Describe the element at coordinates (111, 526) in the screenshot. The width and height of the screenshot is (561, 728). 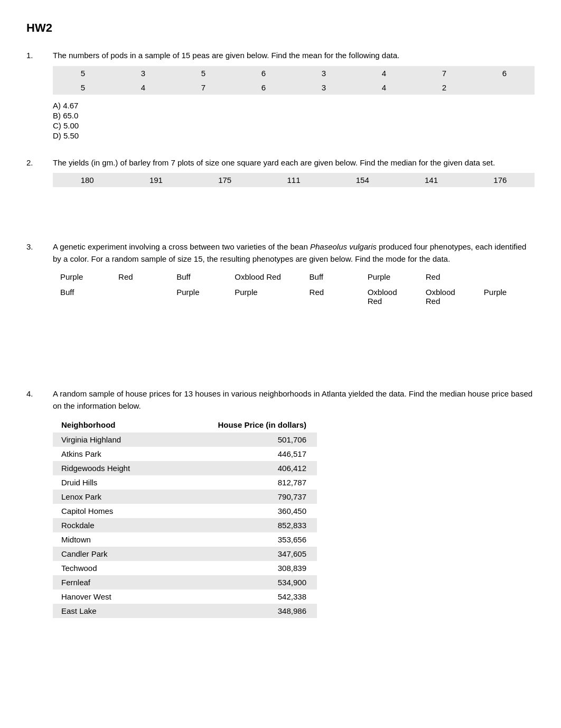
I see `table-cell: Rockdale` at that location.